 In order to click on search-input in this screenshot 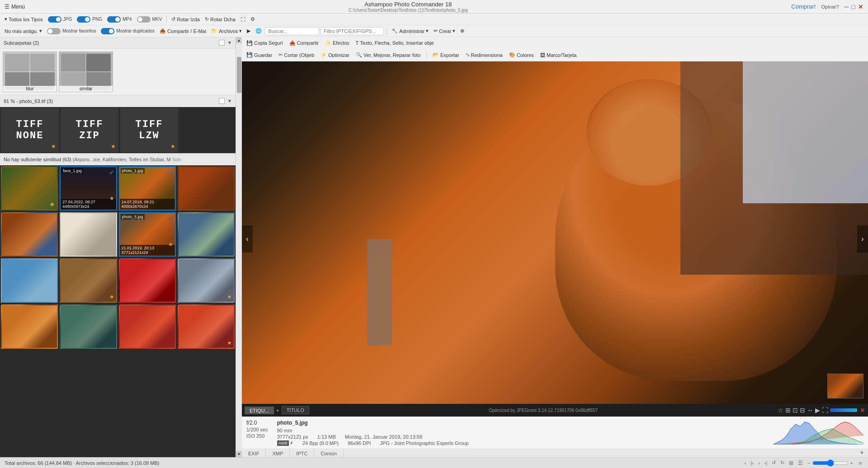, I will do `click(292, 31)`.